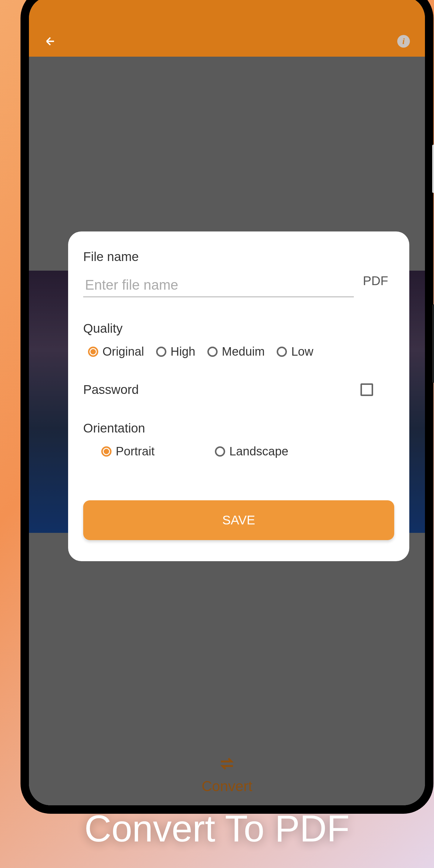  What do you see at coordinates (217, 828) in the screenshot?
I see `footer-tagline: Convert To PDF` at bounding box center [217, 828].